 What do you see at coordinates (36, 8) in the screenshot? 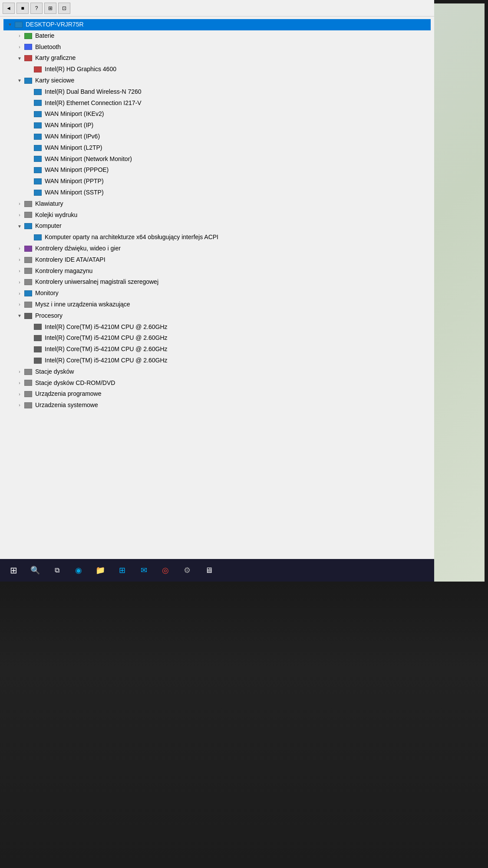
I see `toolbar-help-btn: ?` at bounding box center [36, 8].